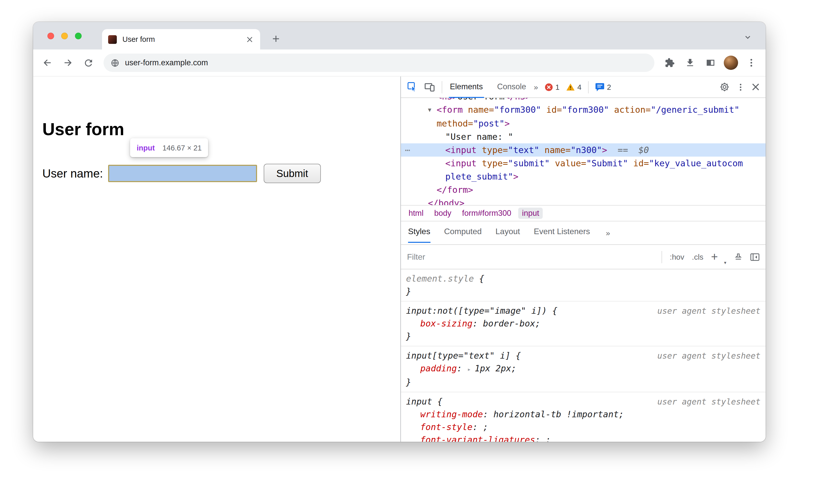 This screenshot has height=504, width=824. I want to click on device-toolbar-icon, so click(430, 87).